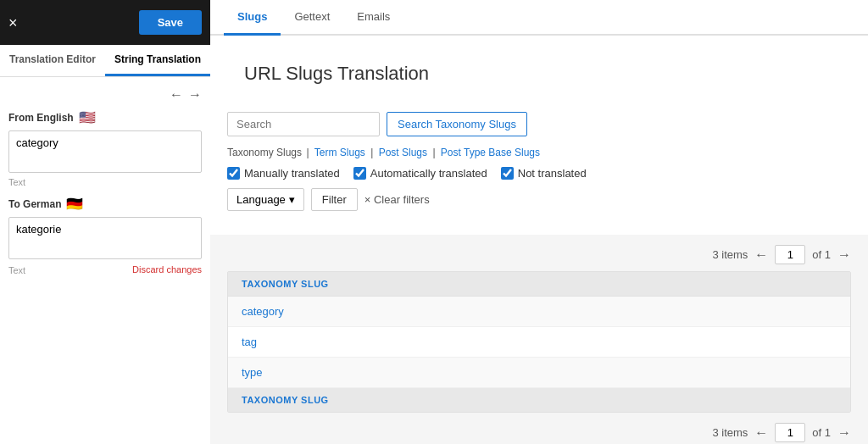 The image size is (868, 444). What do you see at coordinates (158, 61) in the screenshot?
I see `tab-string-translation: String Translation` at bounding box center [158, 61].